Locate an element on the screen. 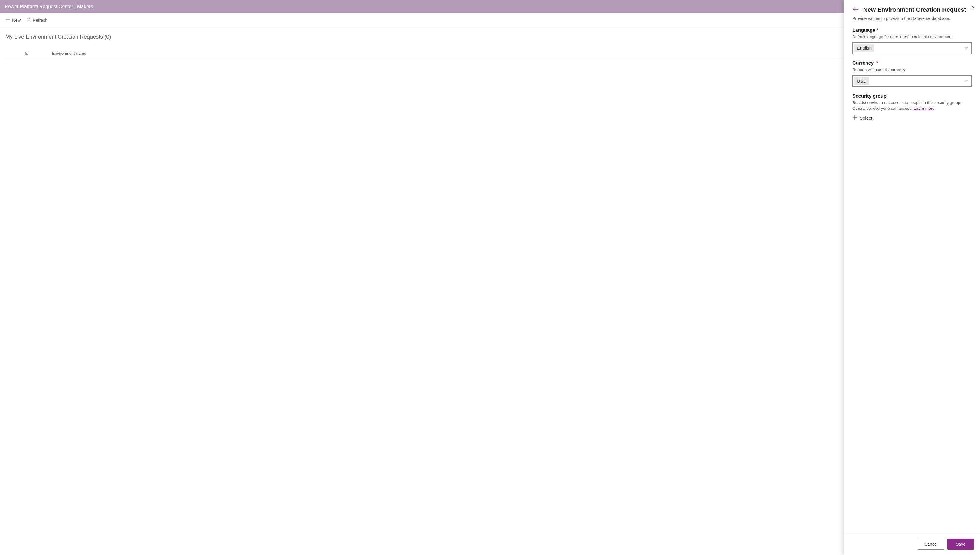  refresh-button-label: Refresh is located at coordinates (40, 20).